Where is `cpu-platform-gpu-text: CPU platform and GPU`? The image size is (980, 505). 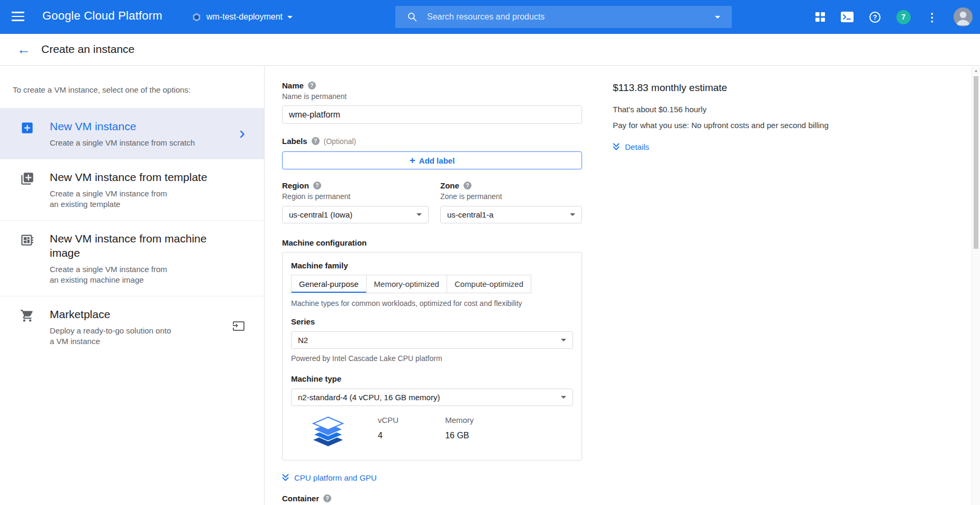
cpu-platform-gpu-text: CPU platform and GPU is located at coordinates (335, 477).